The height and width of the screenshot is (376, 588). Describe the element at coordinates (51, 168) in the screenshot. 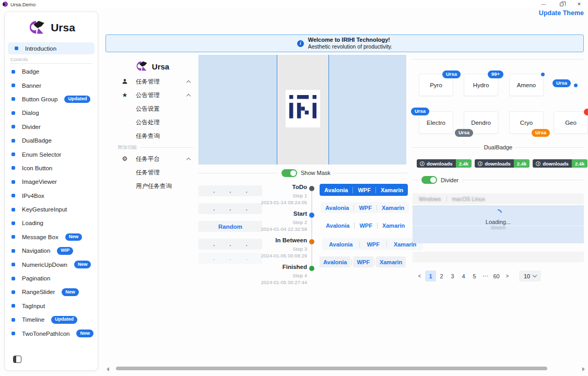

I see `sidebar-item-icon-button: Icon Button` at that location.